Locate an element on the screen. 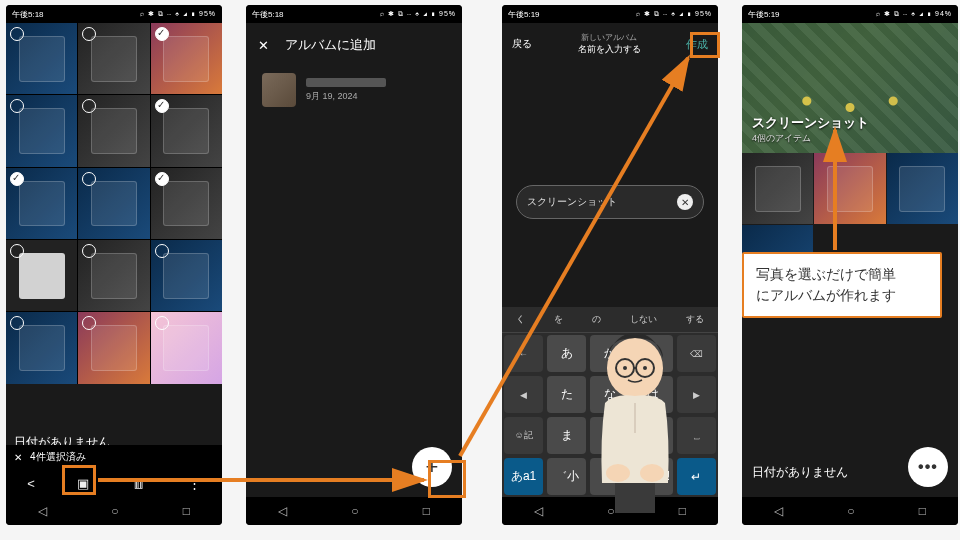  header-center: 新しいアルバム 名前を入力する is located at coordinates (609, 44).